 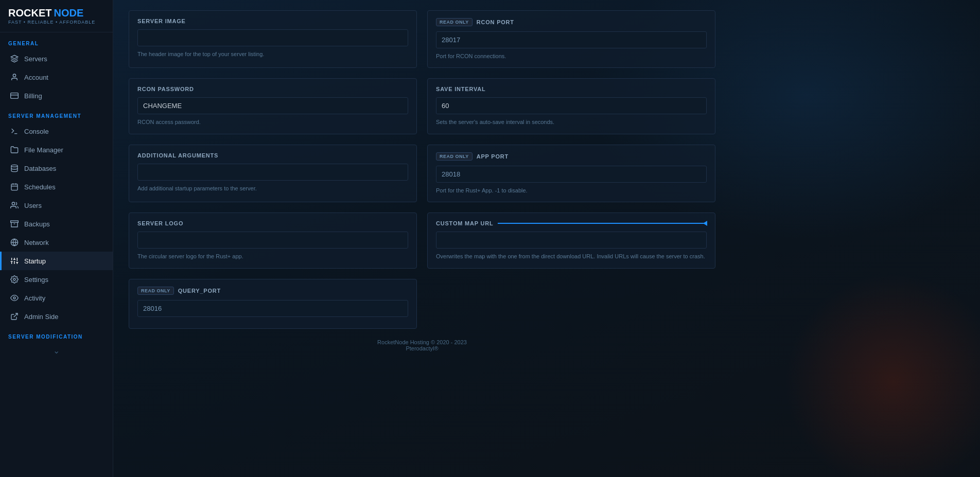 What do you see at coordinates (200, 291) in the screenshot?
I see `query-port-label: QUERY_PORT` at bounding box center [200, 291].